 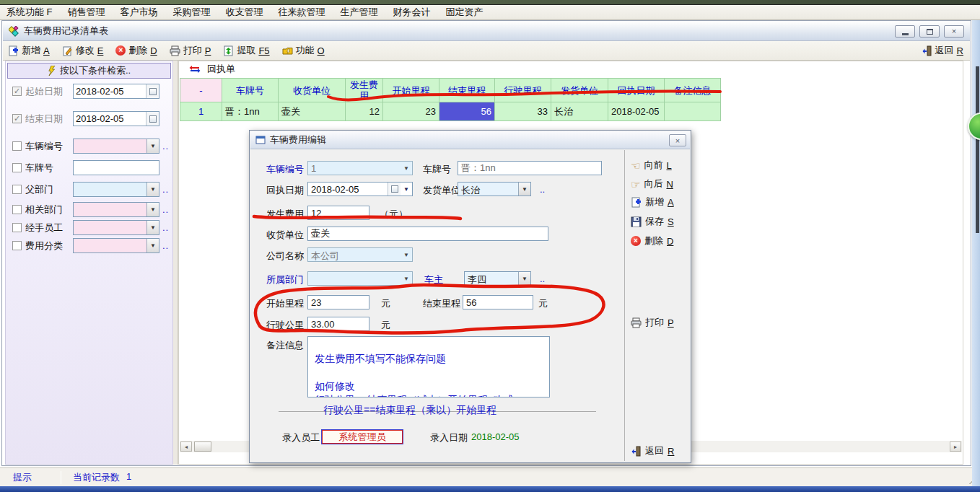 What do you see at coordinates (116, 189) in the screenshot?
I see `parent-dept-combo: ▼` at bounding box center [116, 189].